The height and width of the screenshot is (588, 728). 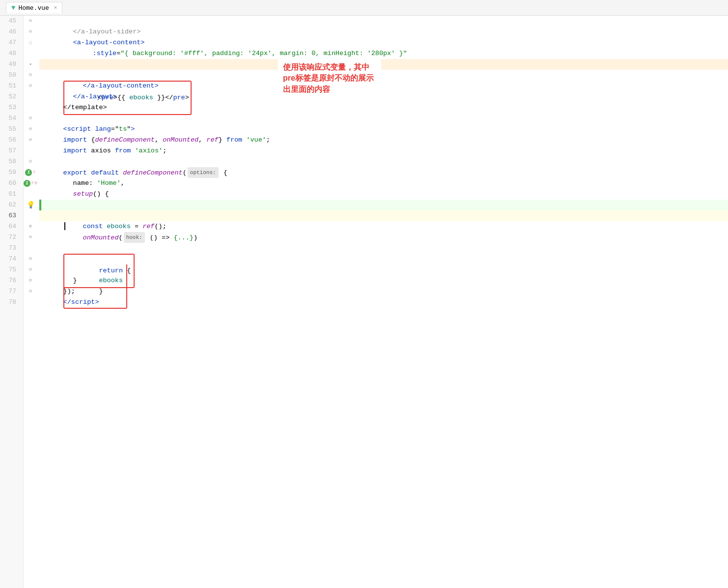 What do you see at coordinates (12, 183) in the screenshot?
I see `ln-60: 60` at bounding box center [12, 183].